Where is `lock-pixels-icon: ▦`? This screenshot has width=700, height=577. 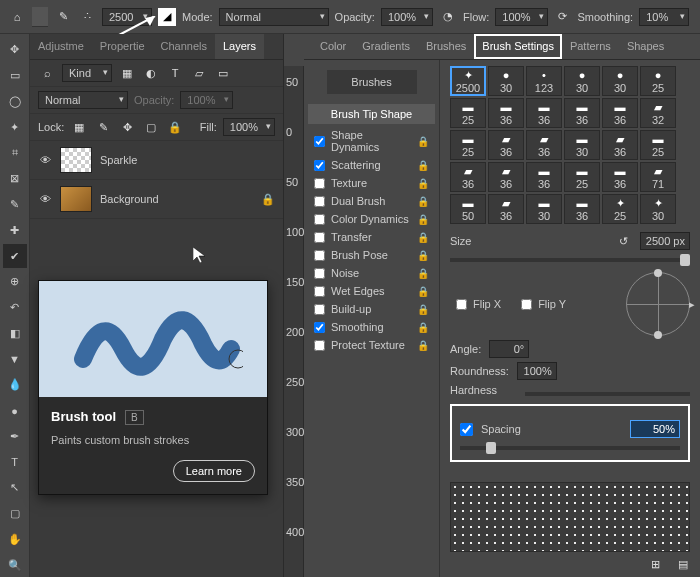
lock-pixels-icon: ▦ is located at coordinates (79, 127).